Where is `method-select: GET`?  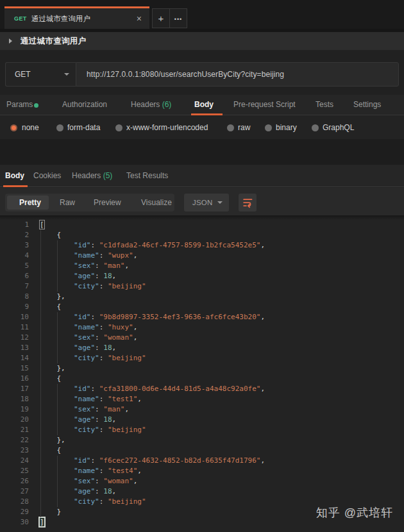
method-select: GET is located at coordinates (40, 74).